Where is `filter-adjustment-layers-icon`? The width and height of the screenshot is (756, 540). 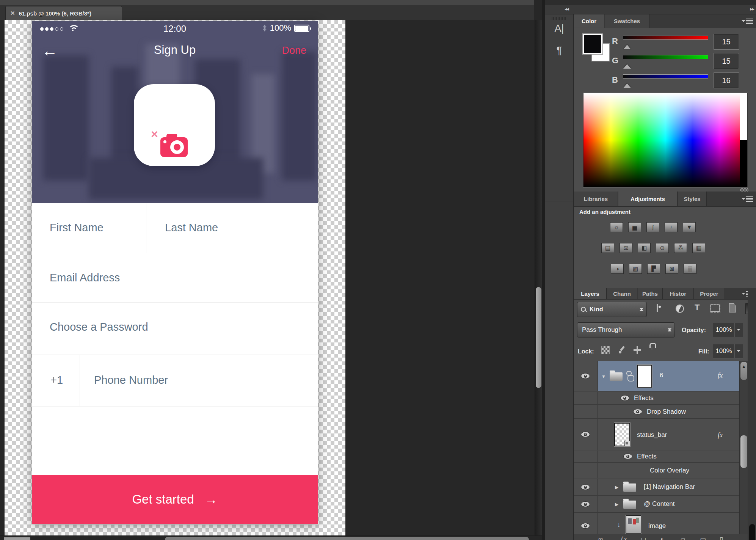 filter-adjustment-layers-icon is located at coordinates (680, 309).